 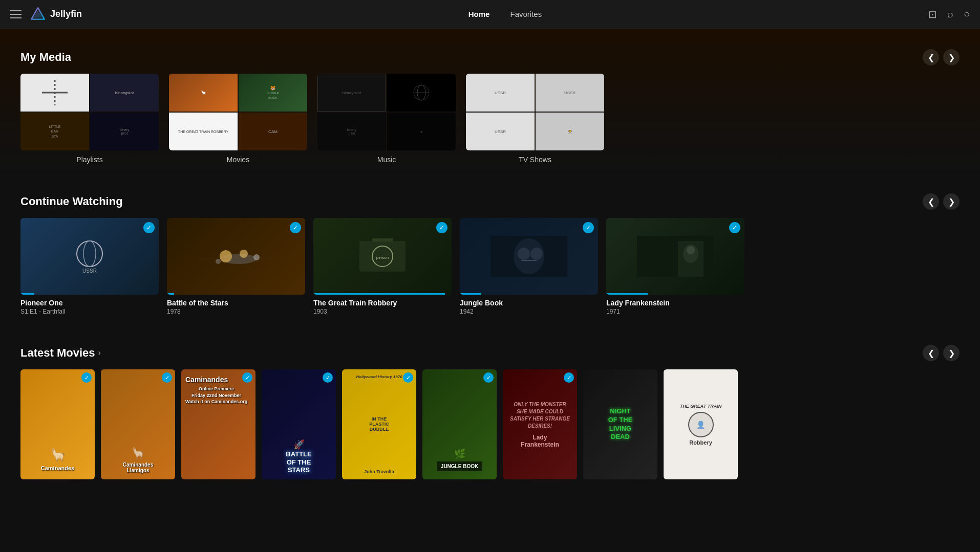 What do you see at coordinates (236, 303) in the screenshot?
I see `stars-title: Battle of the Stars` at bounding box center [236, 303].